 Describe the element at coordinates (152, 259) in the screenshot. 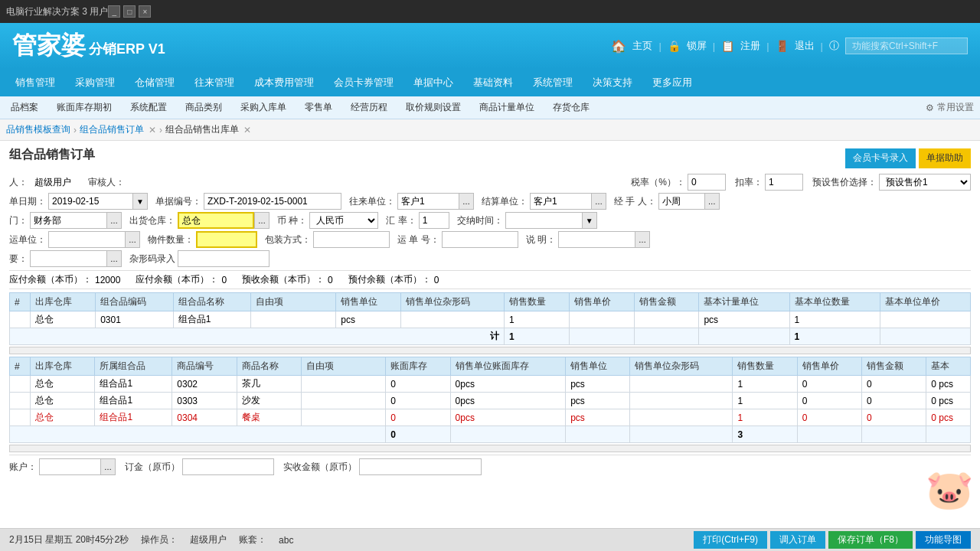

I see `barcode-label: 杂形码录入` at that location.